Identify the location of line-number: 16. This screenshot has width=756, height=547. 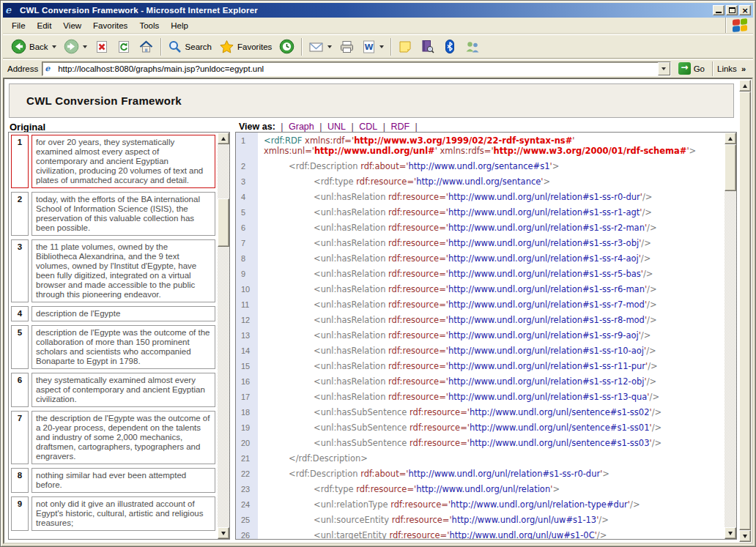
(247, 382).